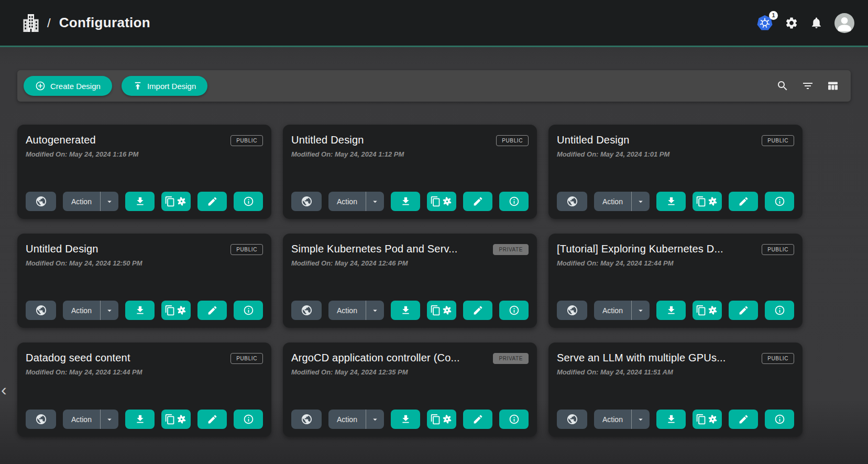 Image resolution: width=868 pixels, height=464 pixels. I want to click on settings-button, so click(792, 23).